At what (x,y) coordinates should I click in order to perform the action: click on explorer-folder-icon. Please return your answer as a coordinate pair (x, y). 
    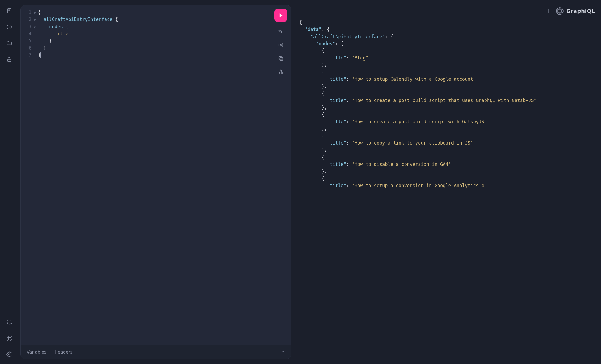
    Looking at the image, I should click on (9, 43).